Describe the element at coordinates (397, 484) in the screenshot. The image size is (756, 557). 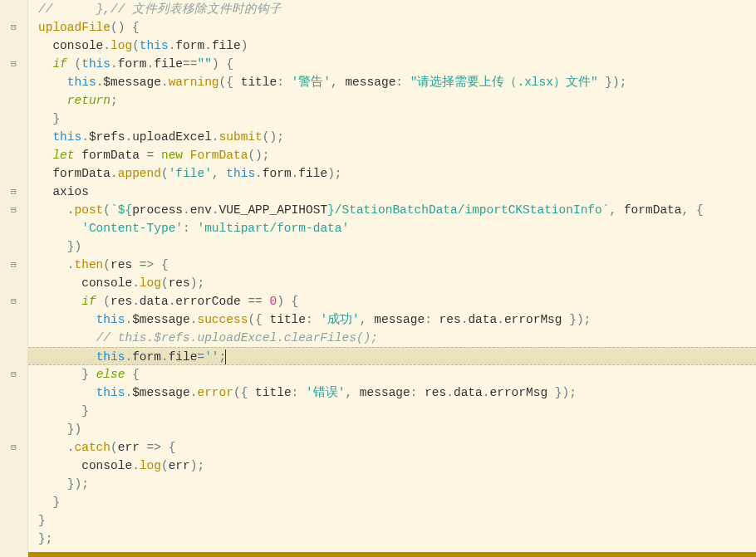
I see `code-line: });` at that location.